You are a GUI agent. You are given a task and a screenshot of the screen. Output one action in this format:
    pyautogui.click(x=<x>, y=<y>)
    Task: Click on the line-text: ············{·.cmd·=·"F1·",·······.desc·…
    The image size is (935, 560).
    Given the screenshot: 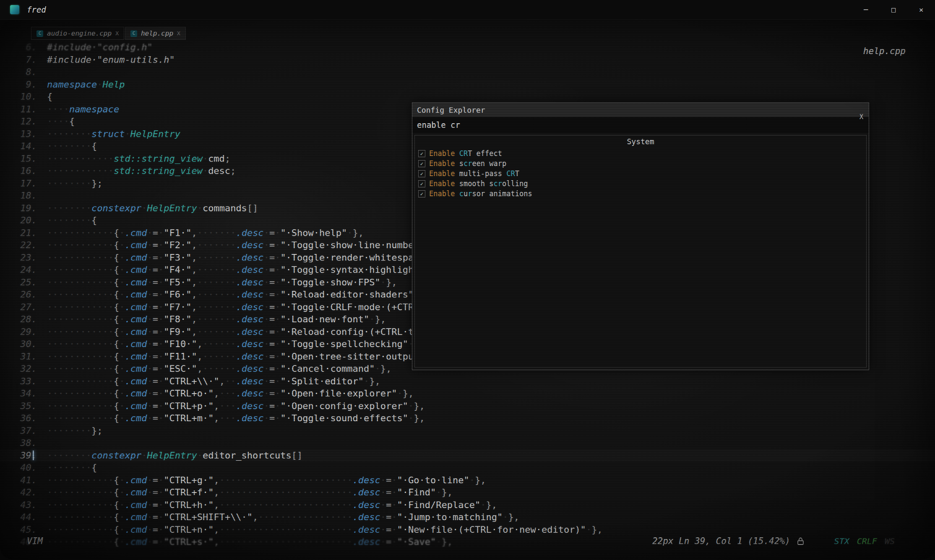 What is the action you would take?
    pyautogui.click(x=201, y=233)
    